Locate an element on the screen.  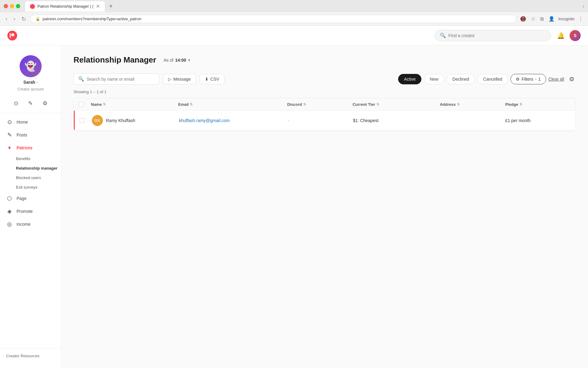
sidebar-item-home: ⊙ Home is located at coordinates (31, 122).